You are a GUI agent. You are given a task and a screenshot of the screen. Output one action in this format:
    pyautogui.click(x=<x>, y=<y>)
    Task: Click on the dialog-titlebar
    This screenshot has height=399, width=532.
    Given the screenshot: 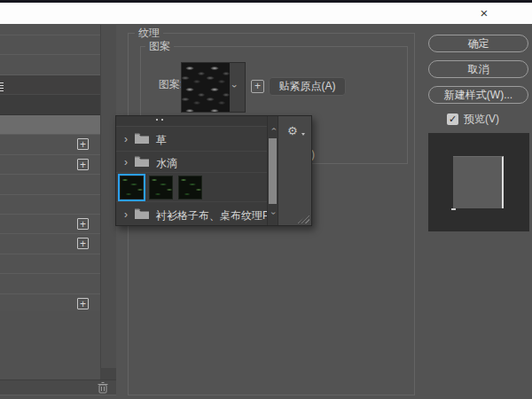 What is the action you would take?
    pyautogui.click(x=266, y=13)
    